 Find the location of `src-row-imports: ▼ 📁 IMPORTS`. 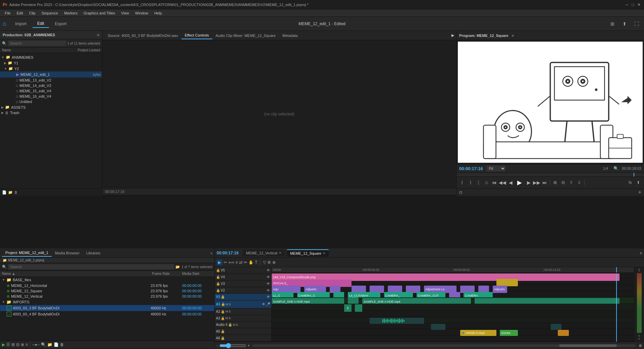

src-row-imports: ▼ 📁 IMPORTS is located at coordinates (107, 302).